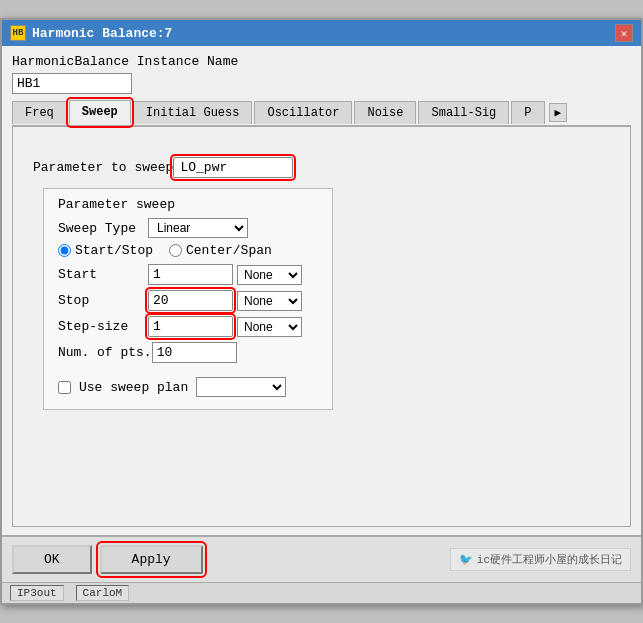 The width and height of the screenshot is (643, 623). Describe the element at coordinates (558, 112) in the screenshot. I see `tab-nav-forward: ▶` at that location.